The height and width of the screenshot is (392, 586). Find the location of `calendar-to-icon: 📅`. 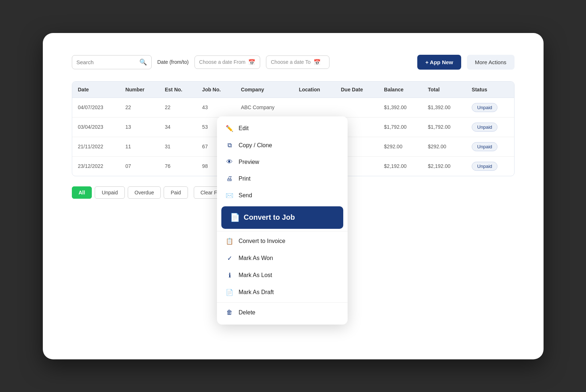

calendar-to-icon: 📅 is located at coordinates (317, 62).